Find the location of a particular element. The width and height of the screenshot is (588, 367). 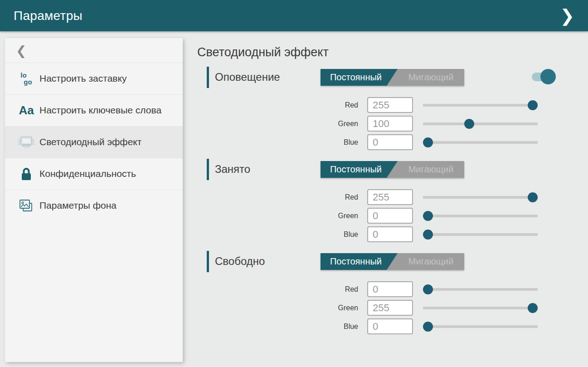

lock-icon is located at coordinates (26, 174).